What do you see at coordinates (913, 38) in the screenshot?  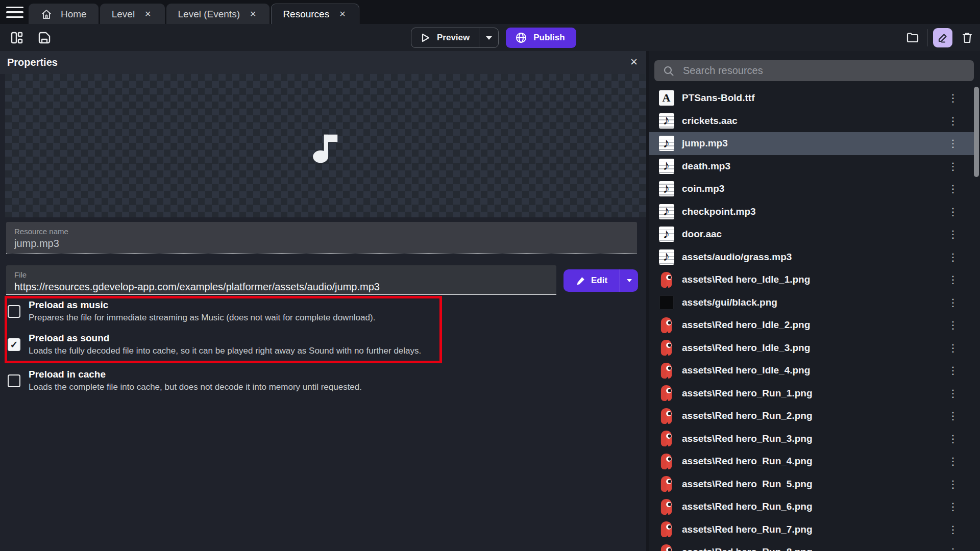 I see `open-folder-button` at bounding box center [913, 38].